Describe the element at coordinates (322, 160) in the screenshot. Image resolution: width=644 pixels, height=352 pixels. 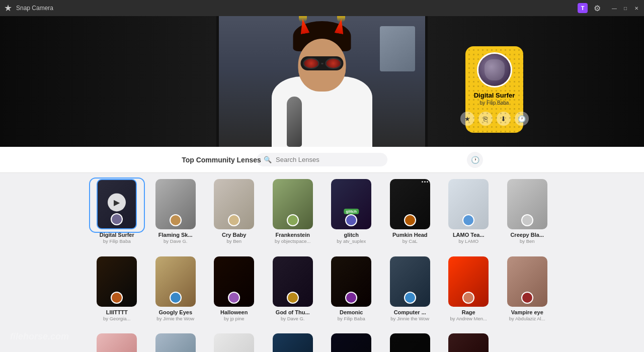
I see `search-bar-container: Top Community Lenses 🔍 🕐` at that location.